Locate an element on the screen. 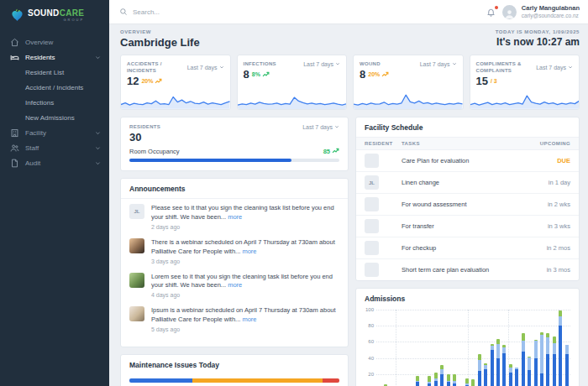 This screenshot has height=386, width=588. sidebar-item-facility: Facility is located at coordinates (55, 133).